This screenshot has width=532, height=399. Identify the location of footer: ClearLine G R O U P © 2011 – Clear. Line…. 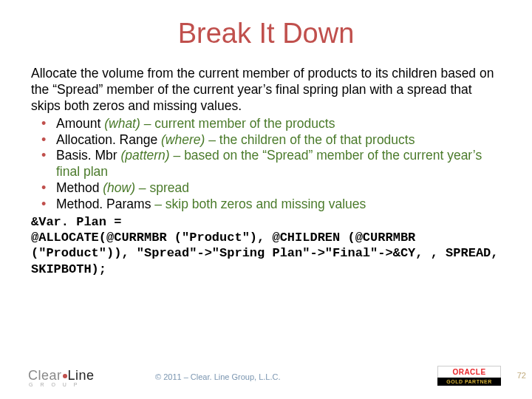
(266, 377).